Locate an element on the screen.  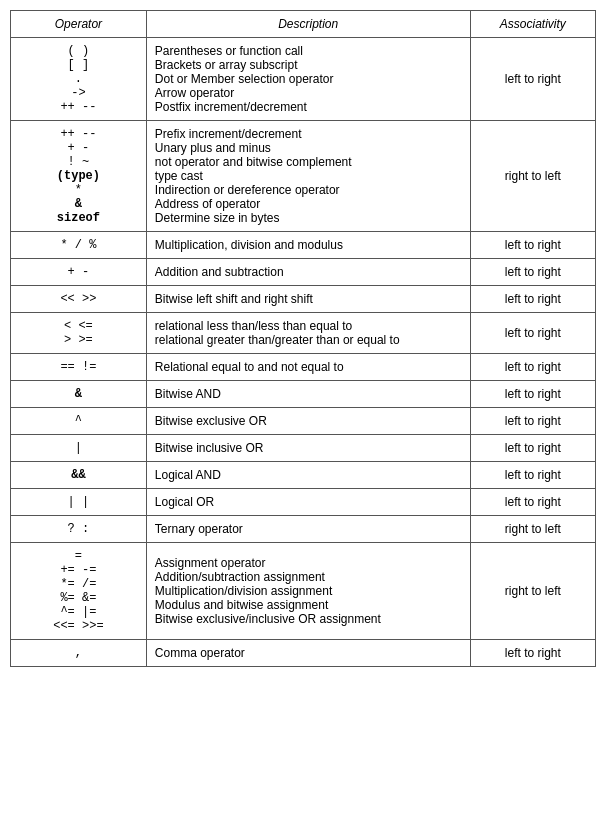
operator-cell: == != is located at coordinates (79, 368).